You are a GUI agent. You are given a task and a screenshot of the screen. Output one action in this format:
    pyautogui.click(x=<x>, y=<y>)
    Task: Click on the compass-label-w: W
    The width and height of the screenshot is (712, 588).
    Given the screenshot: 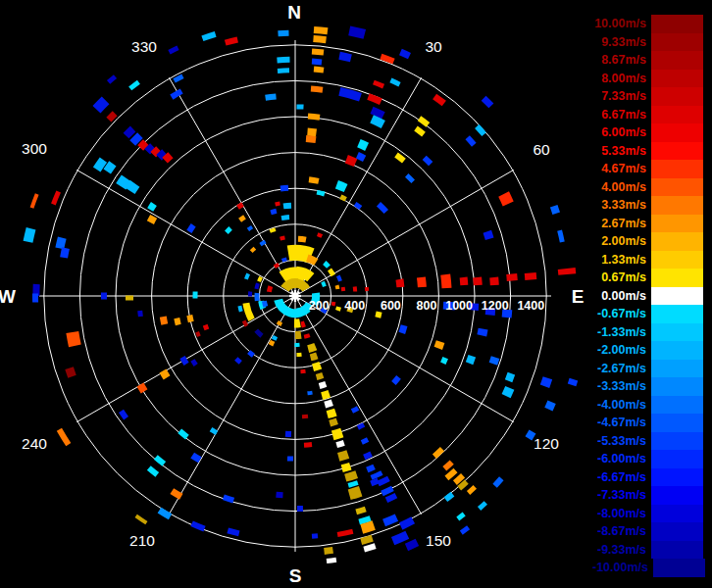 What is the action you would take?
    pyautogui.click(x=8, y=296)
    